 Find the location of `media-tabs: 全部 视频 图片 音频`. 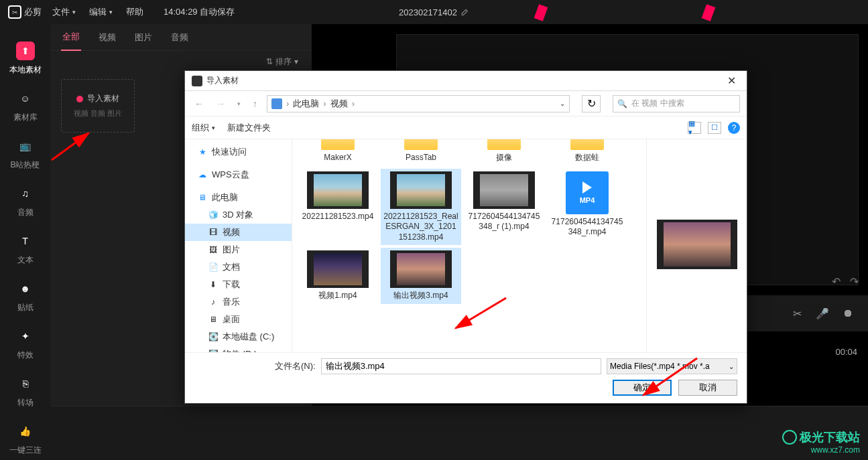

media-tabs: 全部 视频 图片 音频 is located at coordinates (181, 37).